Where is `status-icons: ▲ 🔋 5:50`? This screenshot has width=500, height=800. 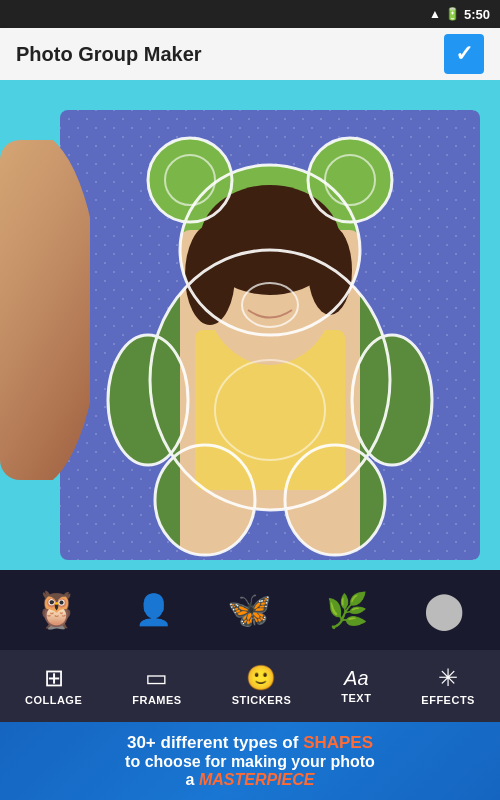 status-icons: ▲ 🔋 5:50 is located at coordinates (460, 14).